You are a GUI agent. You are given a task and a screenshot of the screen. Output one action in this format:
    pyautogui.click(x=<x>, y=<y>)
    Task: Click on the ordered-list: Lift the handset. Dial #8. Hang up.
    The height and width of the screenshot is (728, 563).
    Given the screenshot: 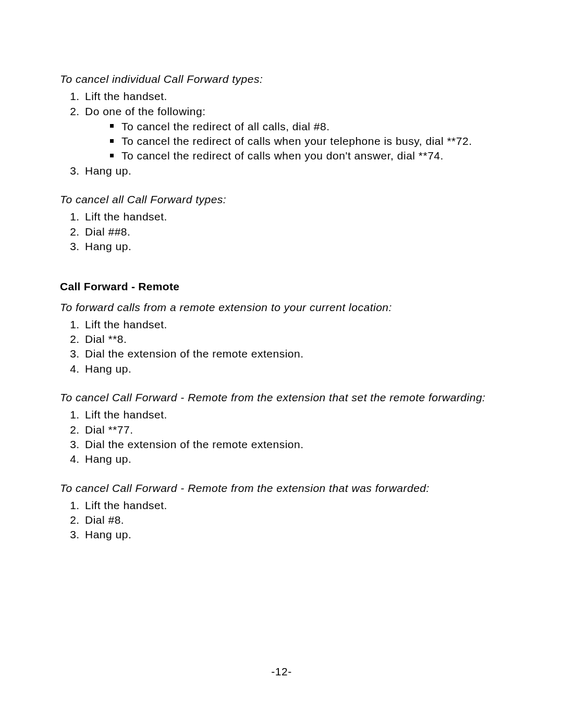 What is the action you would take?
    pyautogui.click(x=282, y=520)
    